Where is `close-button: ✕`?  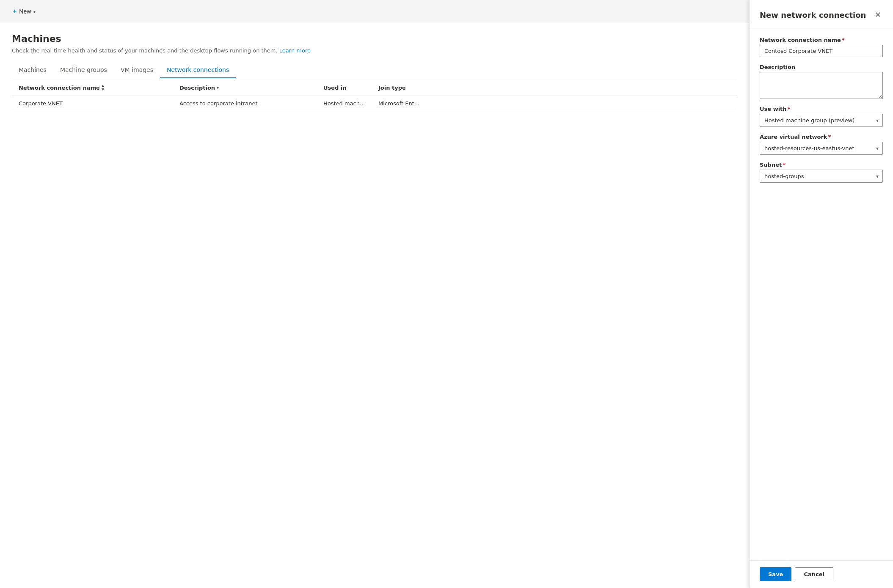
close-button: ✕ is located at coordinates (878, 15).